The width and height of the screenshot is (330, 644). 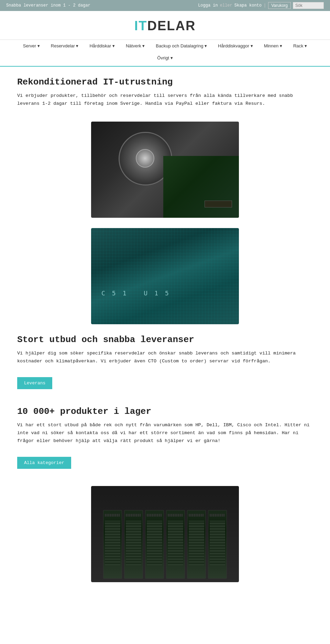 I want to click on nav-row-1: Server ▾ Reservdelar ▾ Hårddiskar ▾ Nätv…, so click(x=165, y=46).